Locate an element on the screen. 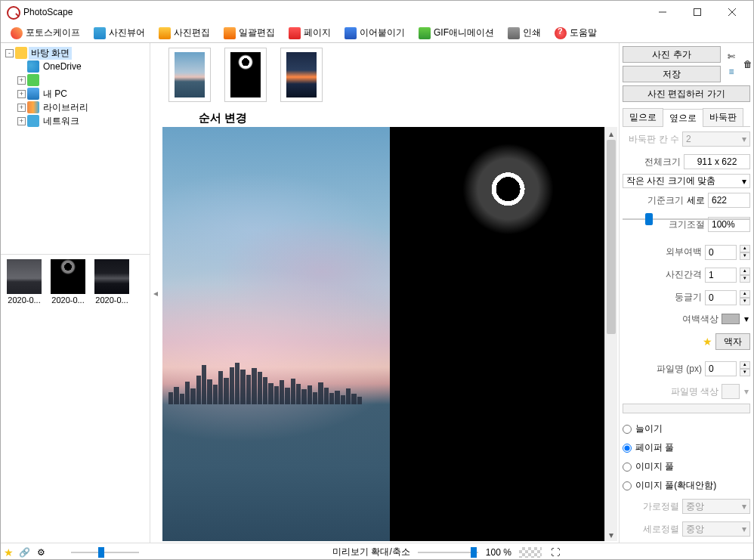 The image size is (754, 560). valign-select: 중앙▾ is located at coordinates (716, 529).